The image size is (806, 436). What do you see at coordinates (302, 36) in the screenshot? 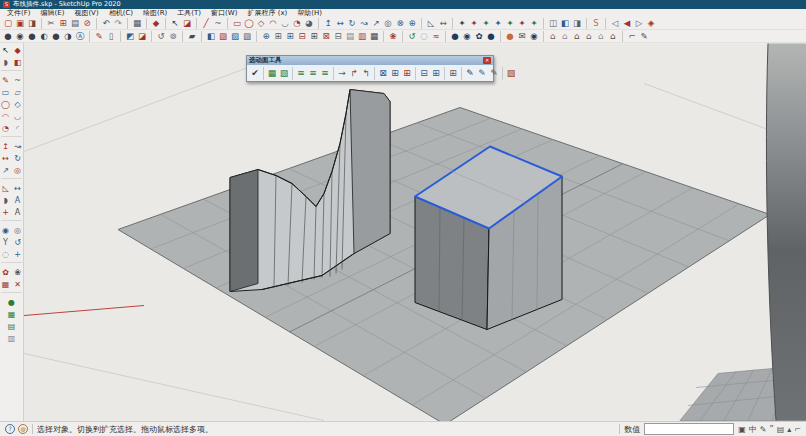
I see `table-3-icon: ⊟` at bounding box center [302, 36].